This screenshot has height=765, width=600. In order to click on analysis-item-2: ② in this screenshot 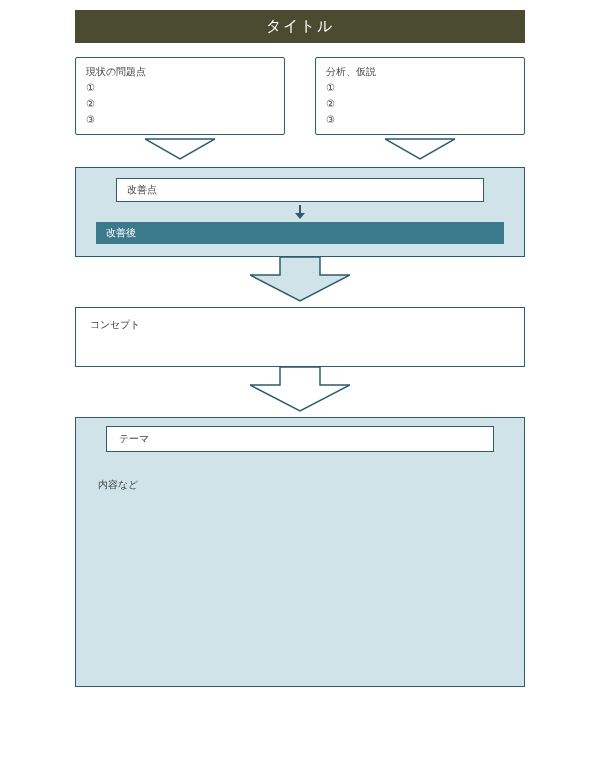, I will do `click(420, 104)`.